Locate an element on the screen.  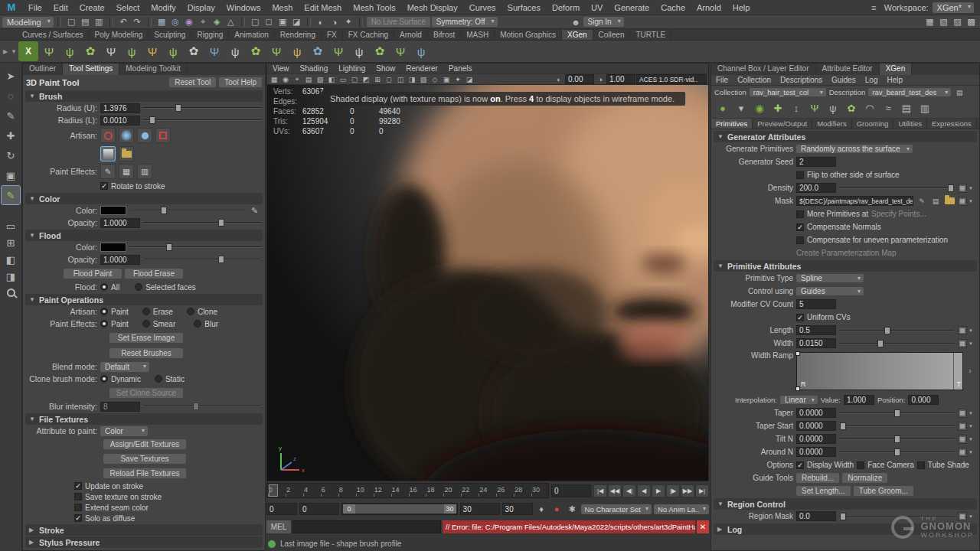
xgen-tab-grooming: Grooming is located at coordinates (873, 124).